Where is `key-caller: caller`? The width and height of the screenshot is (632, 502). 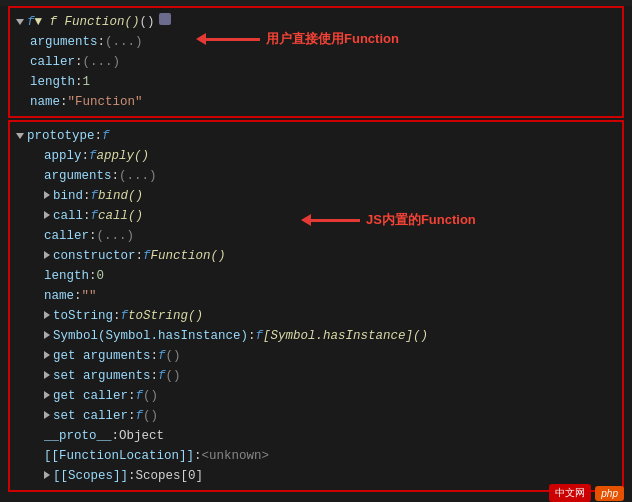
key-caller: caller is located at coordinates (52, 62).